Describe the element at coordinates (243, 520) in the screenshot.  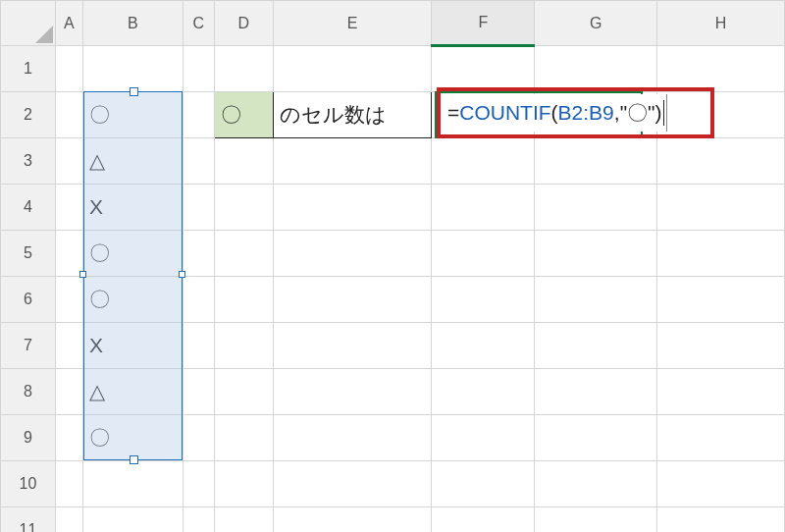
I see `cell-D11` at that location.